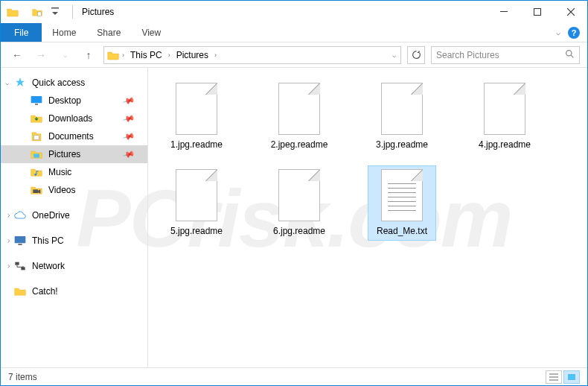 The image size is (588, 386). I want to click on address-bar: › This PC › Pictures › ⌵, so click(252, 55).